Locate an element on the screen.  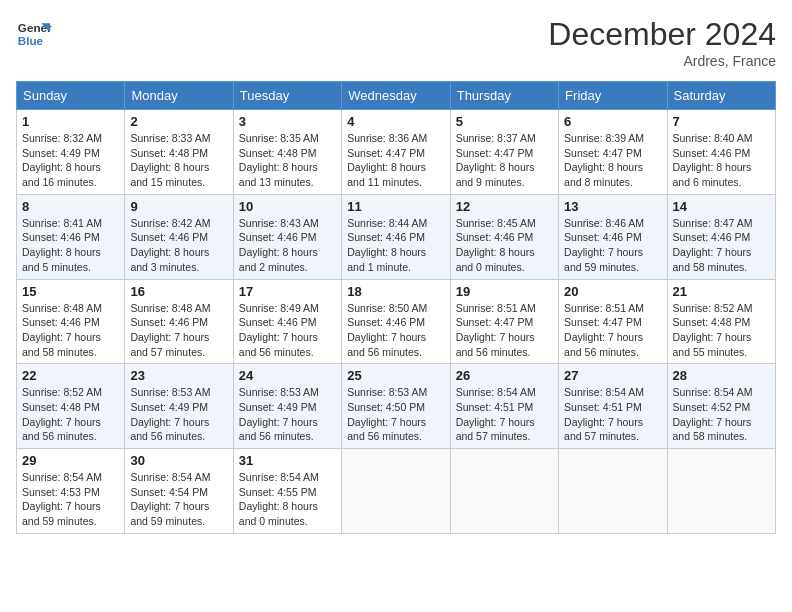
day-info: Sunrise: 8:41 AM Sunset: 4:46 PM Dayligh… is located at coordinates (70, 246).